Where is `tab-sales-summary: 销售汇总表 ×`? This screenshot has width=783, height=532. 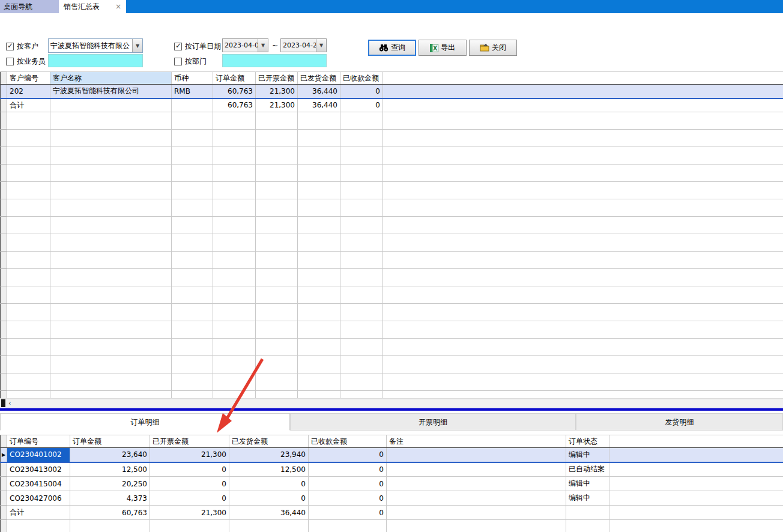
tab-sales-summary: 销售汇总表 × is located at coordinates (92, 7).